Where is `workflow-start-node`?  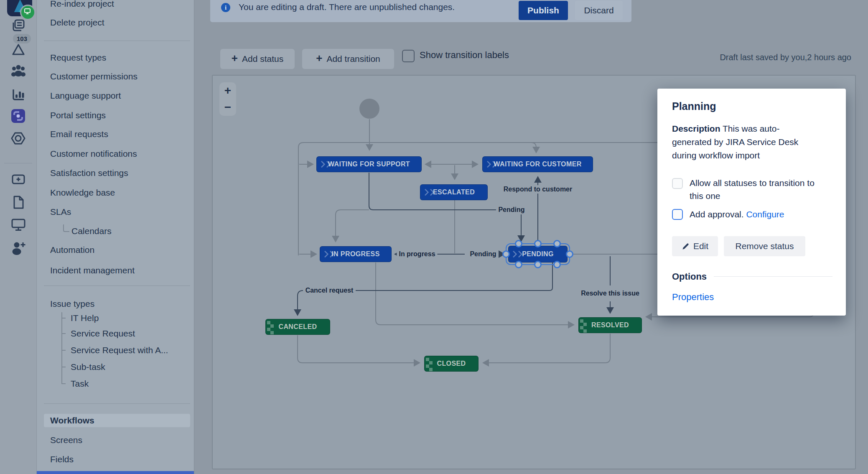
workflow-start-node is located at coordinates (369, 109).